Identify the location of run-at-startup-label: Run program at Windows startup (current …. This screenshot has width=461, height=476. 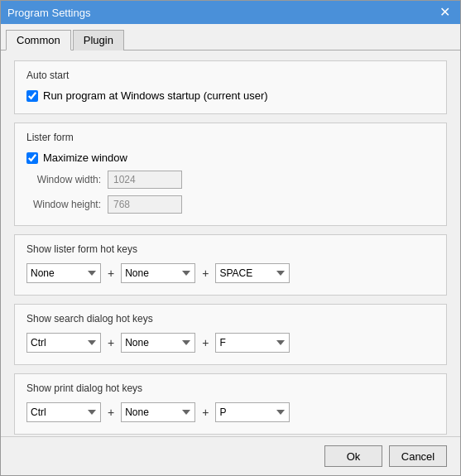
(156, 96).